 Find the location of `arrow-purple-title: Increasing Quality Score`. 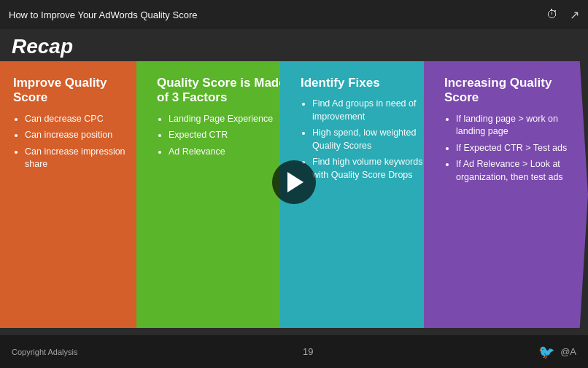

arrow-purple-title: Increasing Quality Score is located at coordinates (509, 90).